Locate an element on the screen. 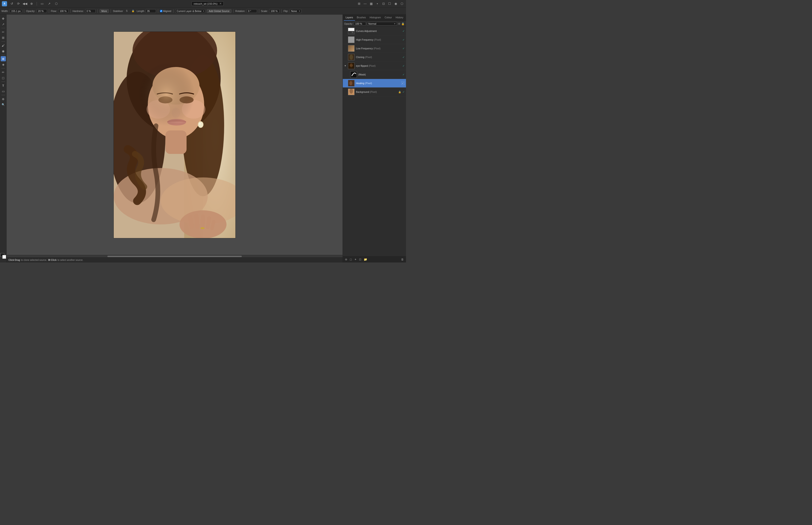 The image size is (812, 525). layer-visible-mask: ✓ is located at coordinates (403, 74).